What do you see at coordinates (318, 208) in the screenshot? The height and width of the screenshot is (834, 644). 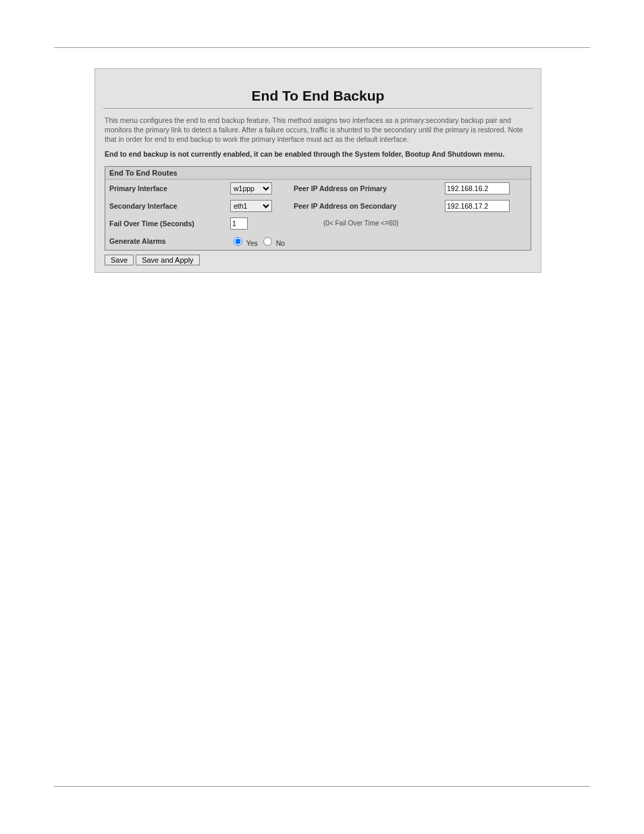 I see `routes-table: End To End Routes Primary Interface w1pp…` at bounding box center [318, 208].